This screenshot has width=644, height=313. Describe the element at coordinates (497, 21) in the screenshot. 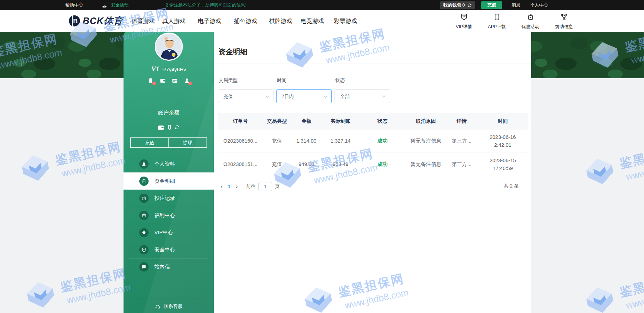

I see `quick-link-2: APP下载` at that location.